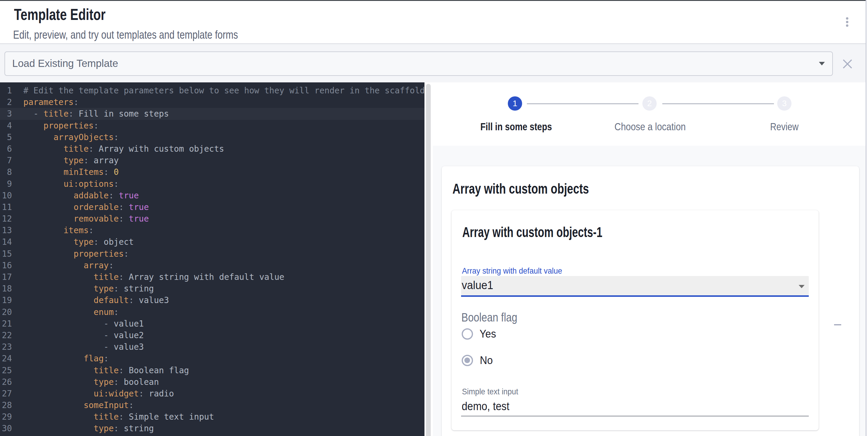 This screenshot has width=868, height=436. What do you see at coordinates (111, 300) in the screenshot?
I see `code-token: default` at bounding box center [111, 300].